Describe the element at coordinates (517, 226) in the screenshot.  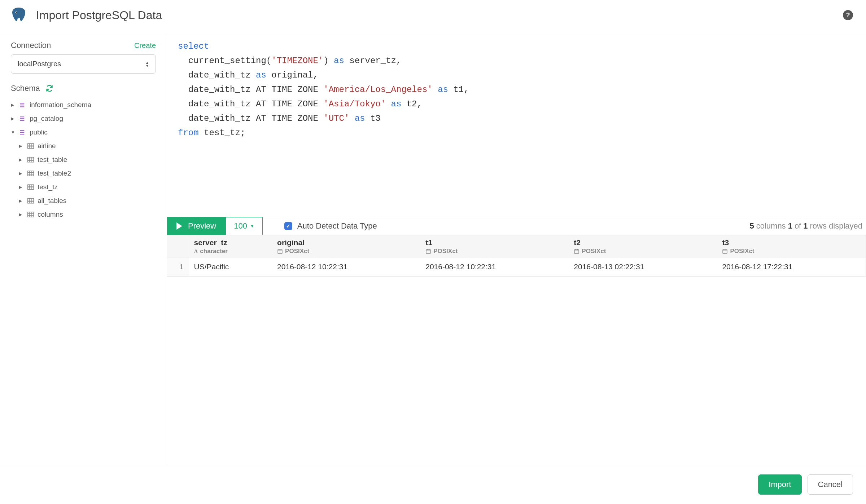
I see `preview-bar: Preview 100 ▼ ✓ Auto Detect Data Type 5 …` at that location.